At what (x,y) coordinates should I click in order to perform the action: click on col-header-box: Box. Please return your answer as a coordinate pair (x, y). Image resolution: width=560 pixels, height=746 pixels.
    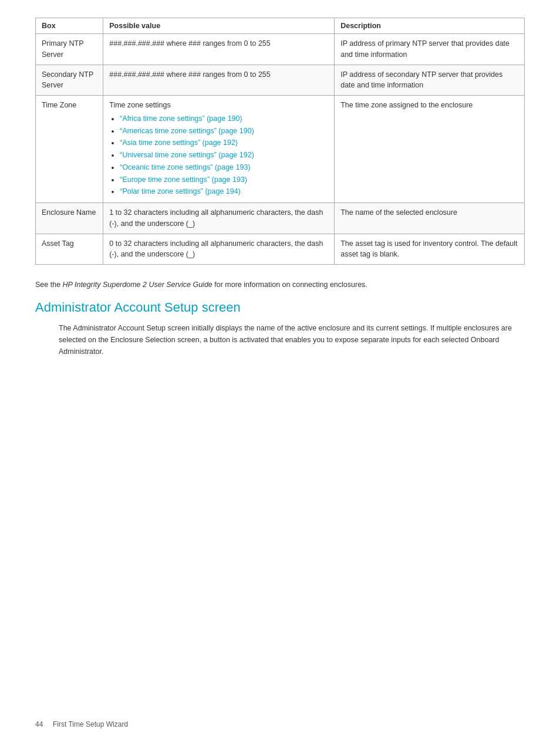
    Looking at the image, I should click on (69, 26).